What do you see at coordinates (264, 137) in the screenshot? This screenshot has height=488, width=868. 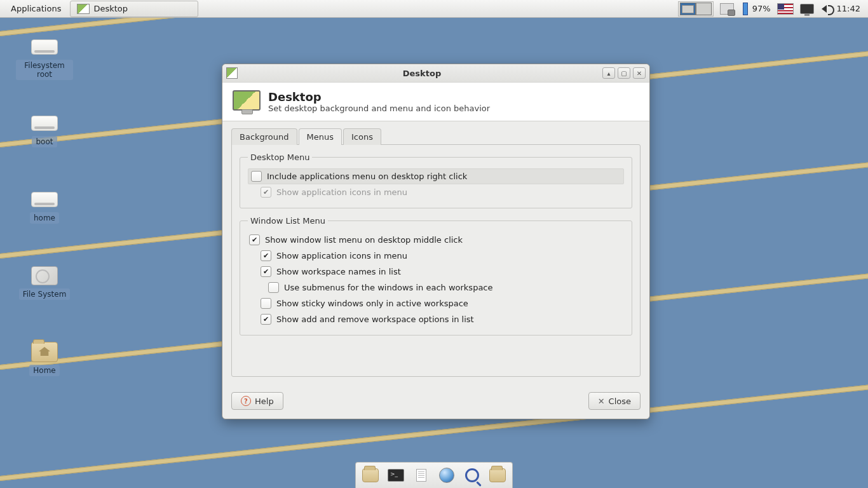 I see `tab-background: Background` at bounding box center [264, 137].